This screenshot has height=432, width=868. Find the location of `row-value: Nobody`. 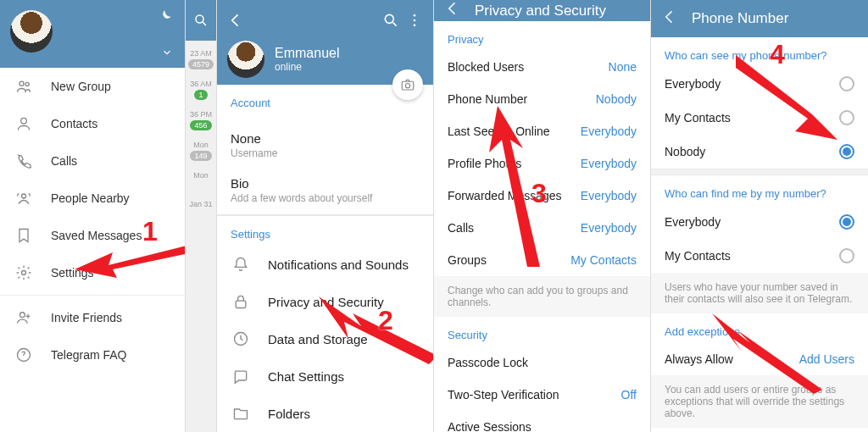

row-value: Nobody is located at coordinates (616, 99).